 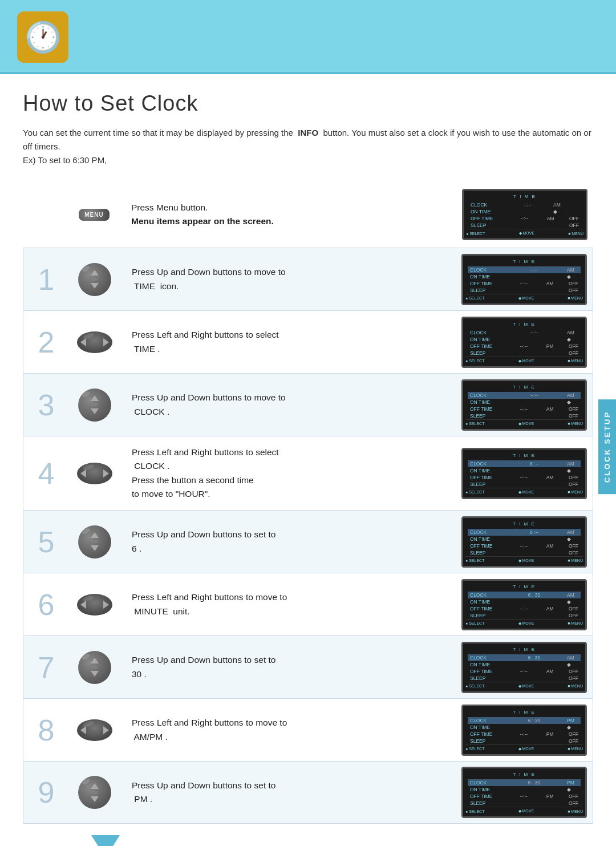 I want to click on step-icon-9: CH, so click(x=95, y=792).